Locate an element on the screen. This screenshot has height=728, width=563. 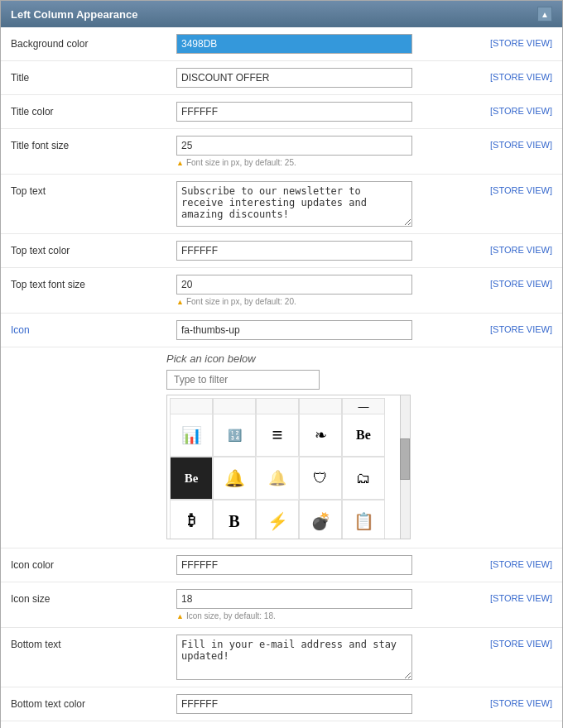
bitcoin-icon: ₿ is located at coordinates (191, 520).